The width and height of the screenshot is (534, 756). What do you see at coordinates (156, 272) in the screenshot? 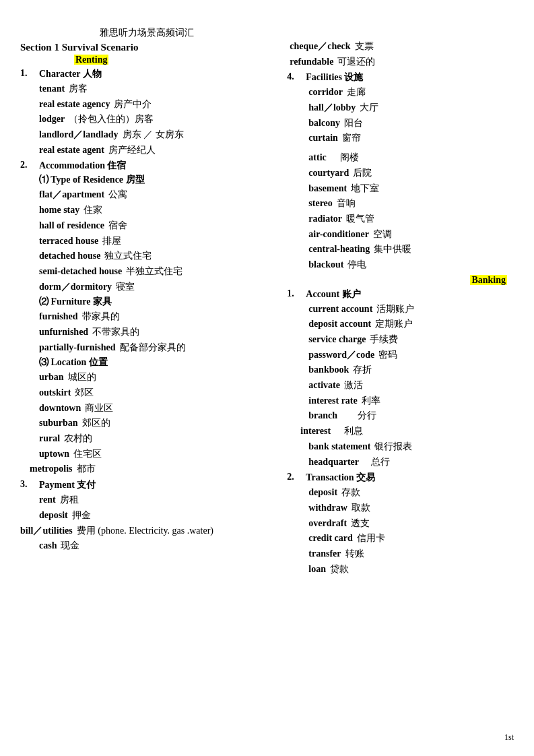
I see `list-item: semi-detached house半独立式住宅` at bounding box center [156, 272].